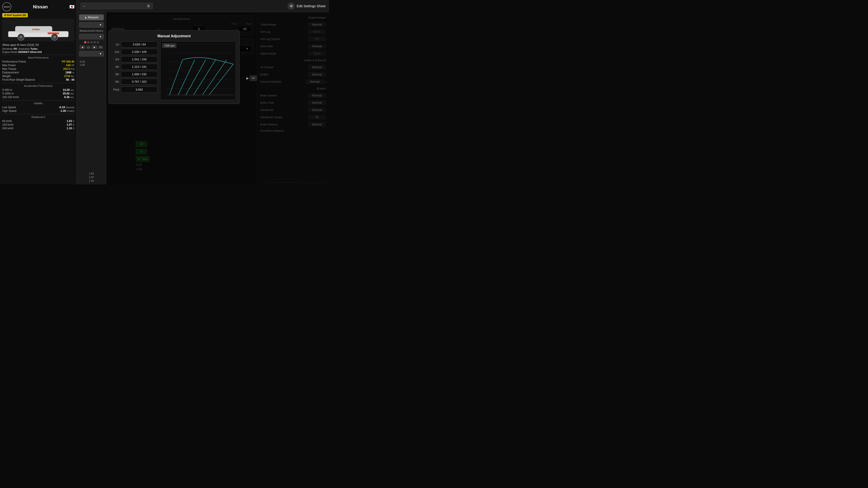 This screenshot has width=868, height=488. What do you see at coordinates (38, 121) in the screenshot?
I see `rot-60-row: 60 km/h 1.03 G` at bounding box center [38, 121].